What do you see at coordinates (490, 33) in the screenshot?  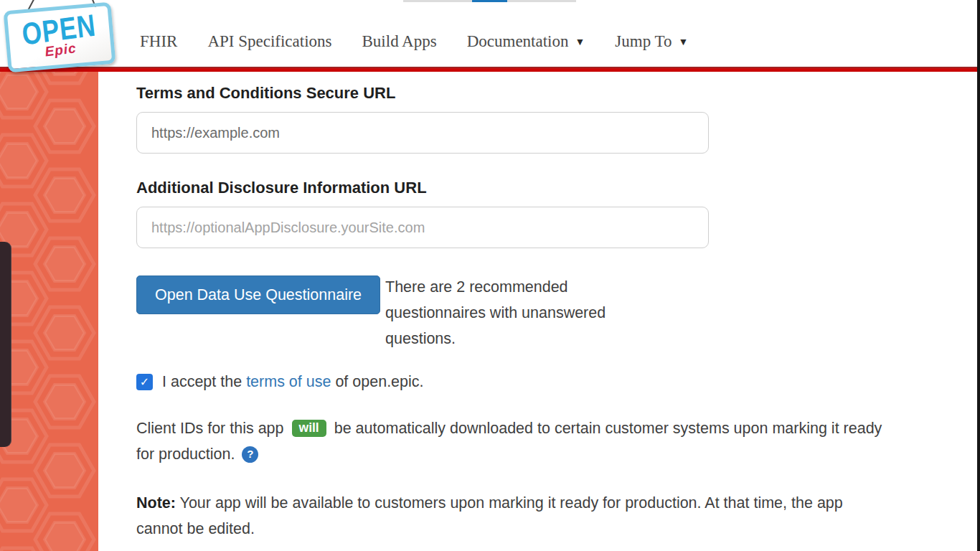 I see `site-header: OPEN Epic FHIR API Specifications Build …` at bounding box center [490, 33].